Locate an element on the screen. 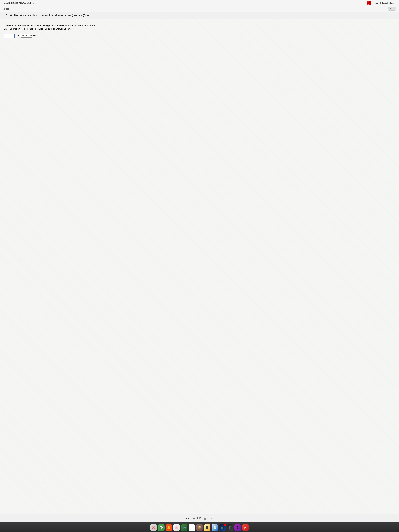  calendar-date-label: 21 is located at coordinates (192, 529).